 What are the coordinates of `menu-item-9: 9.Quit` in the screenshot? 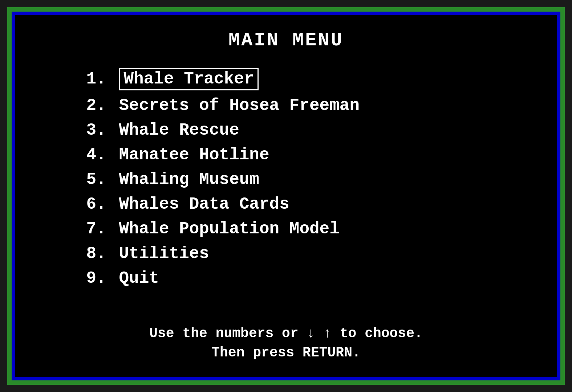 It's located at (286, 278).